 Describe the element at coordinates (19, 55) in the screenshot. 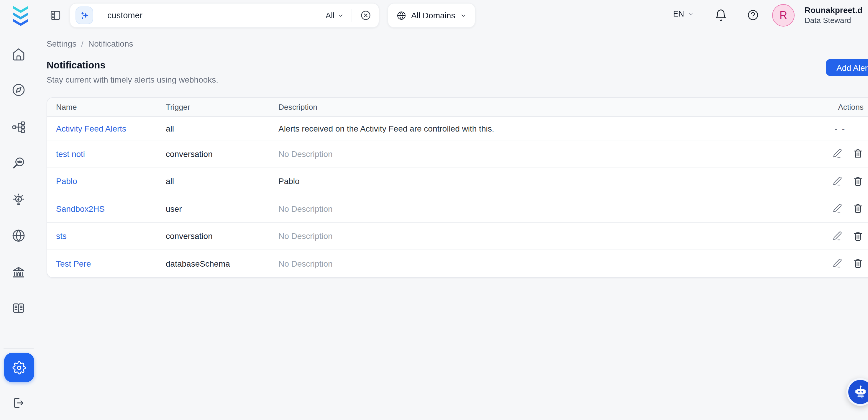

I see `home-icon` at that location.